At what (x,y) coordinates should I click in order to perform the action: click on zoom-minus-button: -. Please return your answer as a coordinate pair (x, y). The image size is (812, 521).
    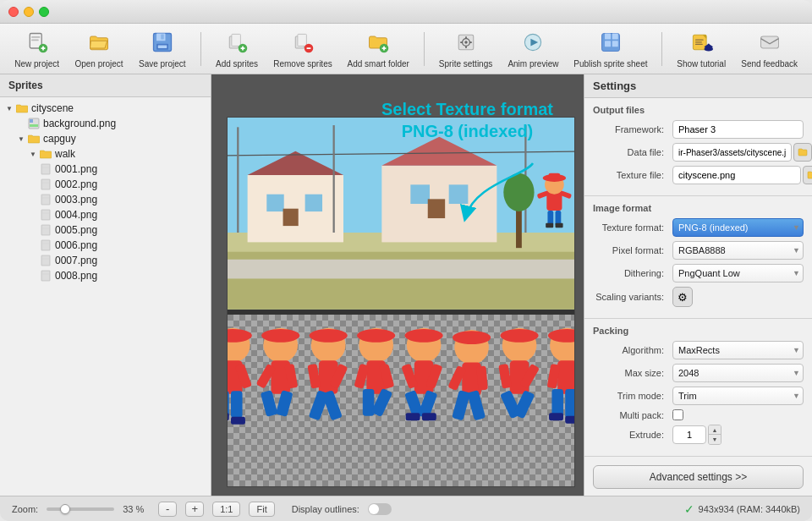
    Looking at the image, I should click on (167, 509).